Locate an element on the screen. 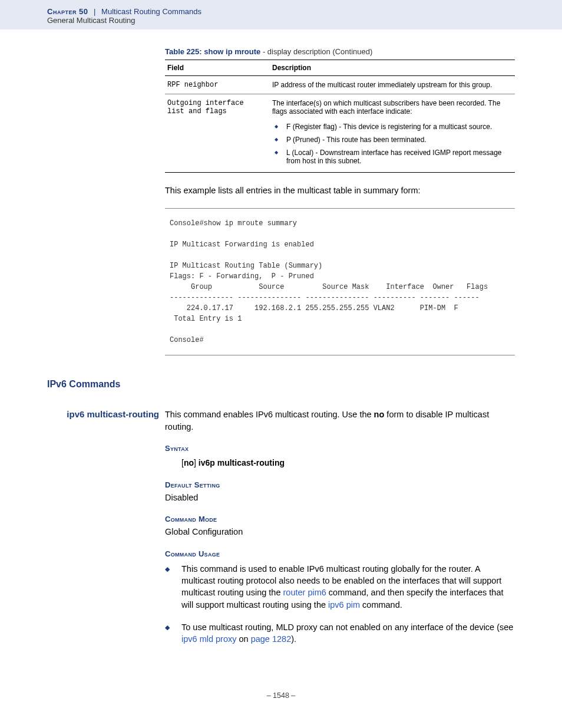  usage-label: Command Usage is located at coordinates (340, 554).